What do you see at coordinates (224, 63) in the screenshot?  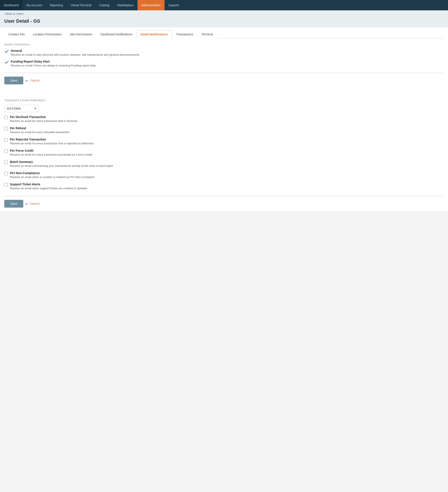 I see `notif-funding-report: Funding Report Delay Alert Receive an em…` at bounding box center [224, 63].